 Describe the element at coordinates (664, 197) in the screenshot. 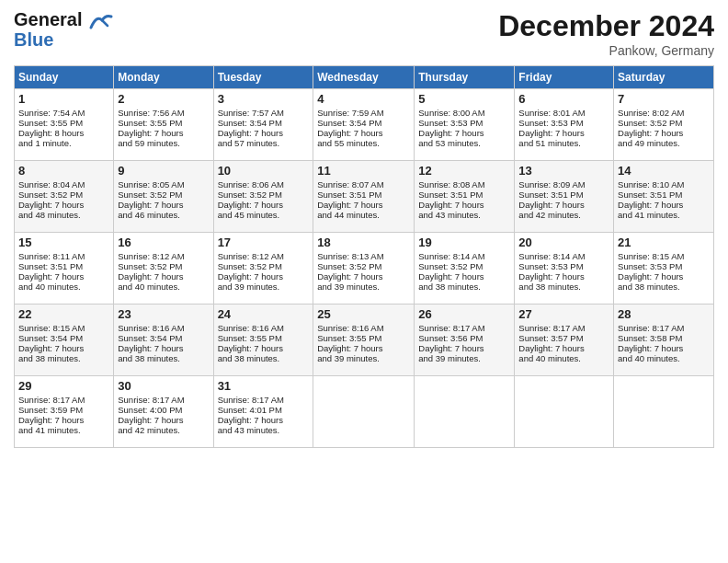

I see `table-cell: 14Sunrise: 8:10 AMSunset: 3:51 PMDayligh…` at that location.